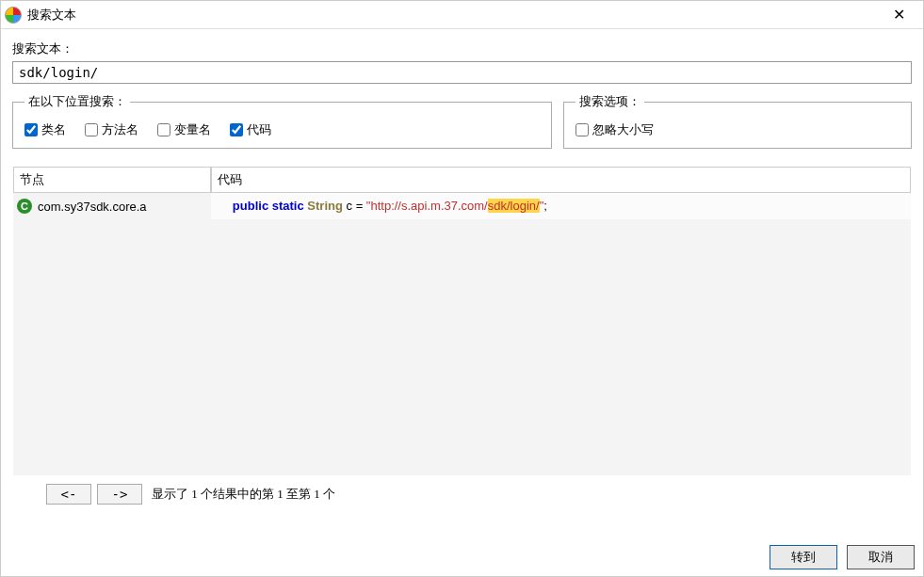 This screenshot has width=924, height=577. I want to click on search-input, so click(462, 72).